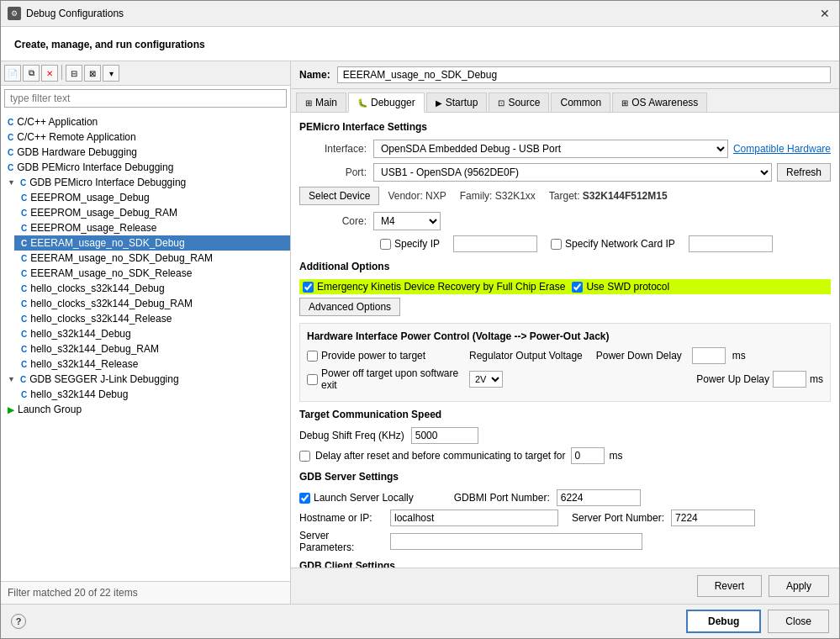  Describe the element at coordinates (565, 127) in the screenshot. I see `pemicro-section-title: PEMicro Interface Settings` at that location.